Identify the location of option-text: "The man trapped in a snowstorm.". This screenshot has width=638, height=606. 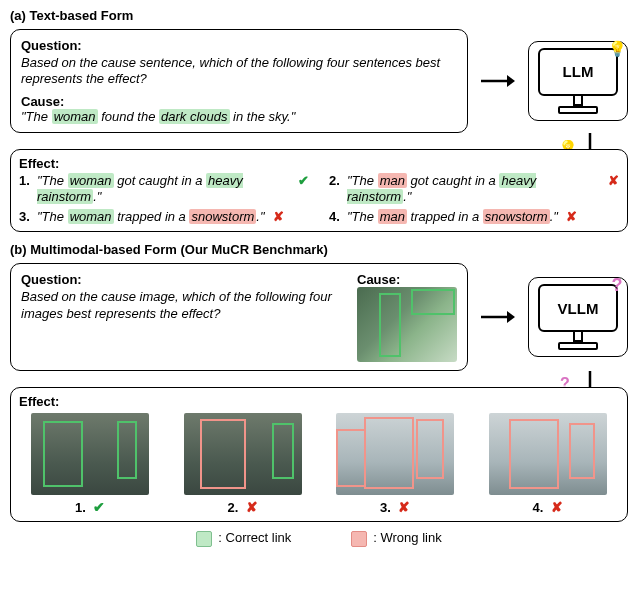
(452, 217).